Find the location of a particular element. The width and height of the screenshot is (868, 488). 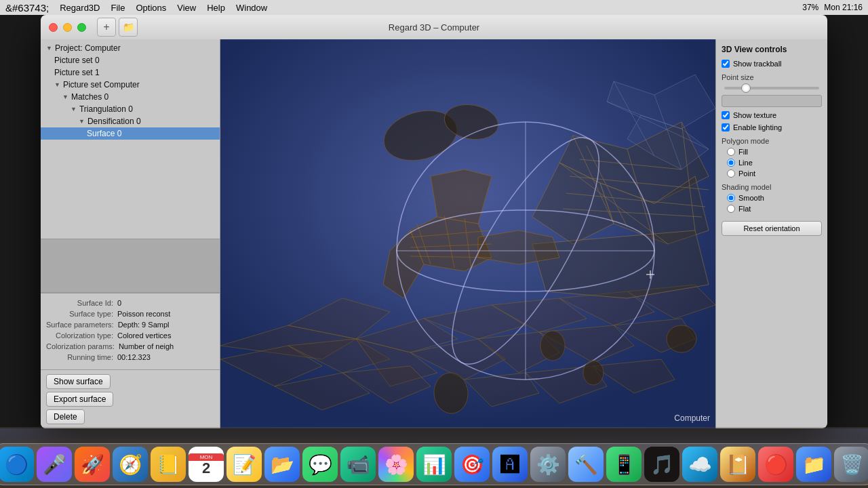

dock-icon-facetime: 📹 is located at coordinates (358, 464).